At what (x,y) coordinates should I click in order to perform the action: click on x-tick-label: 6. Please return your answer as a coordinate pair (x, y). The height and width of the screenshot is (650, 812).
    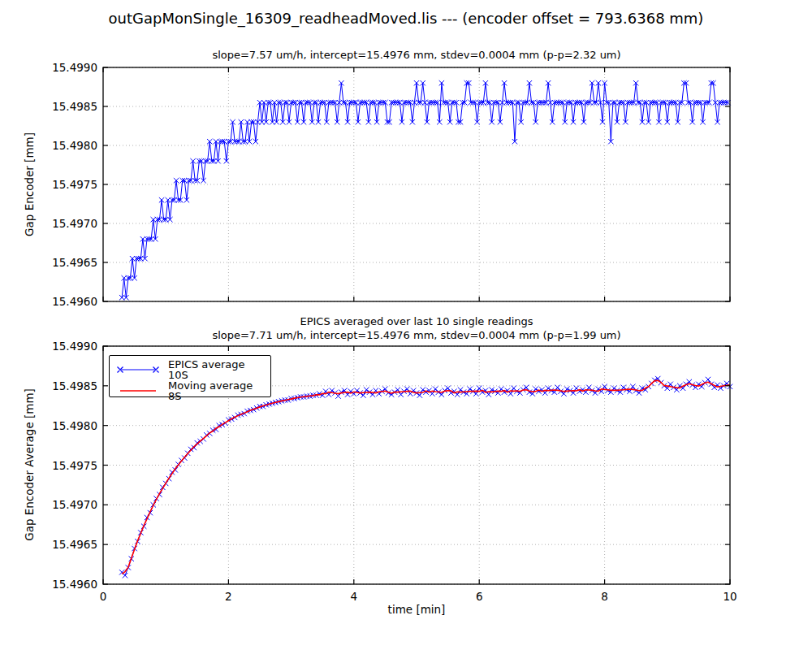
    Looking at the image, I should click on (479, 596).